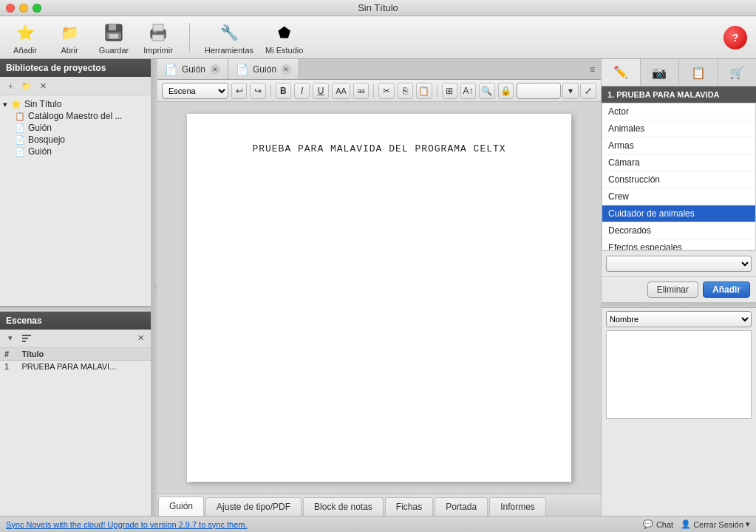  I want to click on scene-row: 1 PRUEBA PARA MALAVI..., so click(75, 366).